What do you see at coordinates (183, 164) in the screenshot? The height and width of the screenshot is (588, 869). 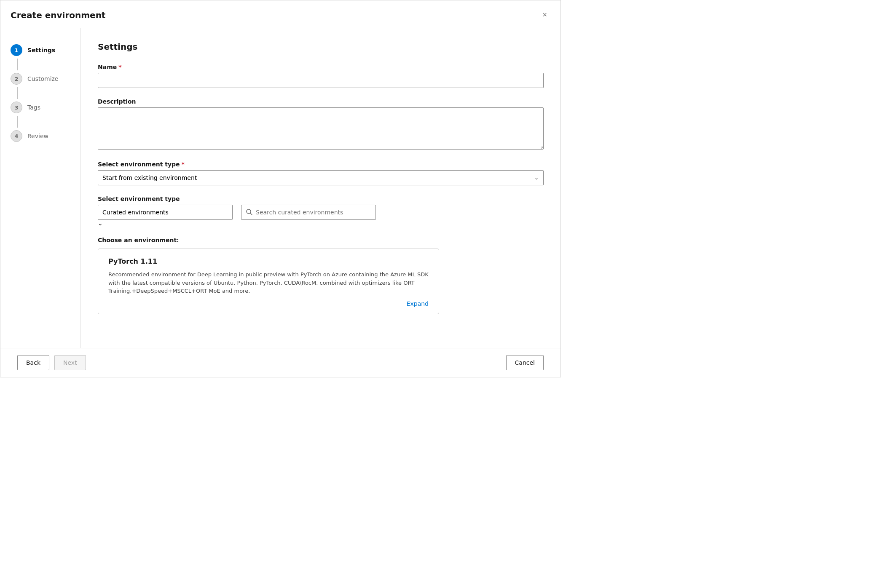 I see `env-type-required-star: *` at bounding box center [183, 164].